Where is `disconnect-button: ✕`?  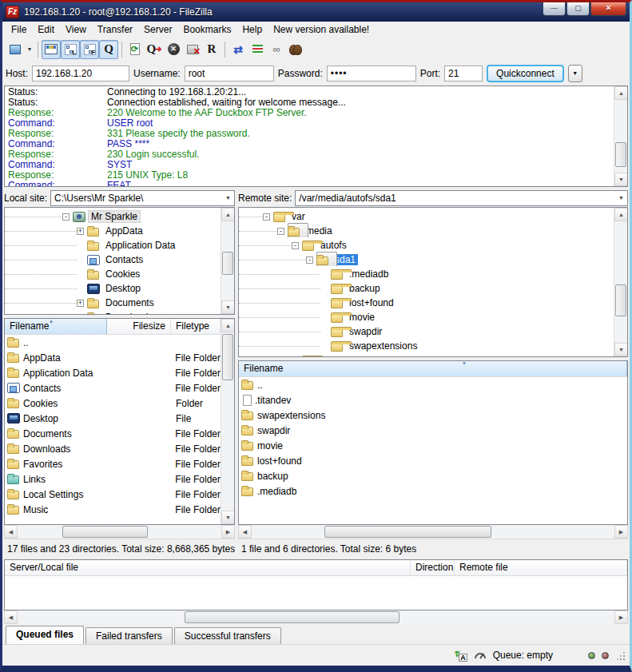
disconnect-button: ✕ is located at coordinates (193, 50).